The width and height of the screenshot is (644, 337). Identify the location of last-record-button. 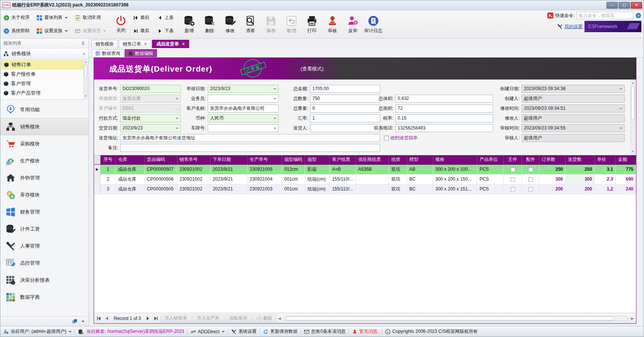
(156, 318).